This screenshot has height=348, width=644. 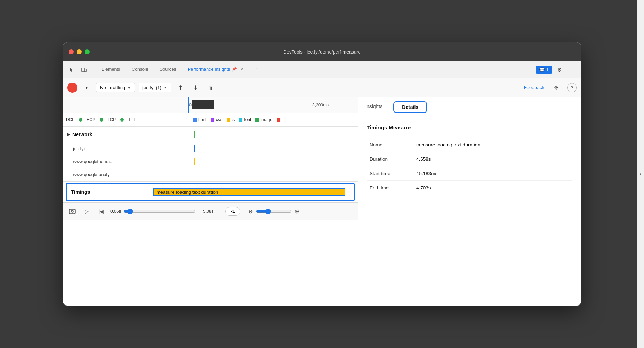 What do you see at coordinates (493, 159) in the screenshot?
I see `field-value-duration: 4.658s` at bounding box center [493, 159].